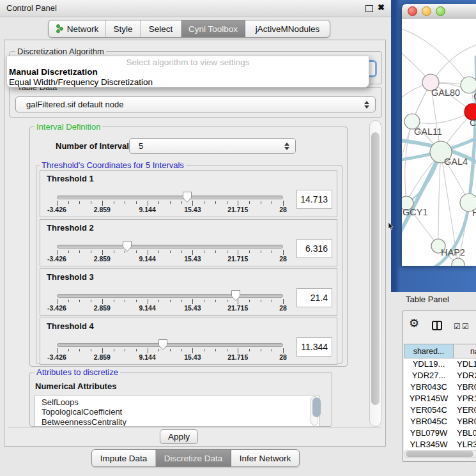  I want to click on numerical-attributes-heading: Numerical Attributes, so click(75, 386).